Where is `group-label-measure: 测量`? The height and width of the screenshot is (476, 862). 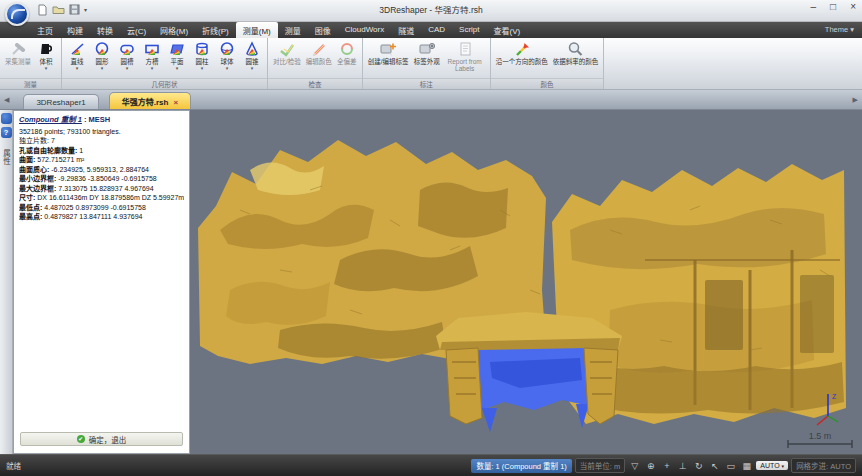
group-label-measure: 测量 is located at coordinates (30, 84).